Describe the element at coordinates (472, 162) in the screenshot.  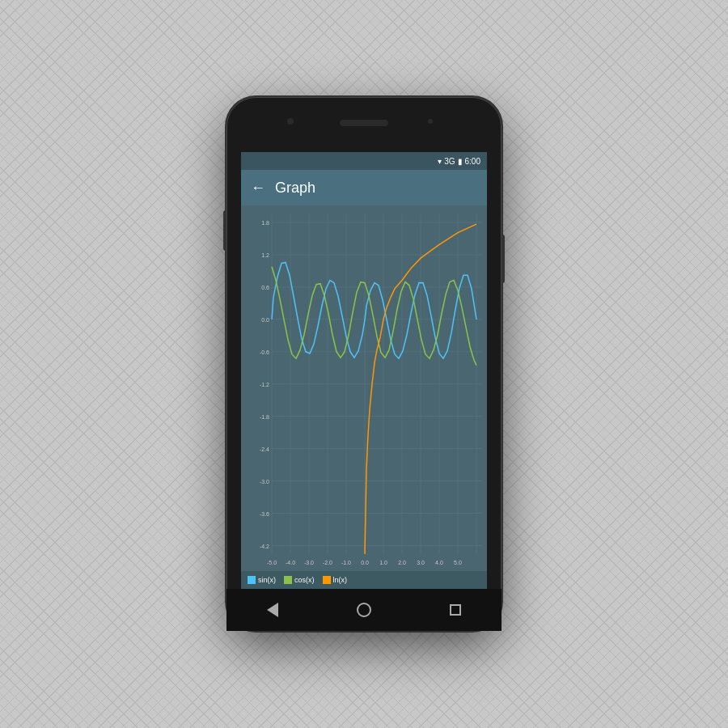
I see `time-label: 6:00` at that location.